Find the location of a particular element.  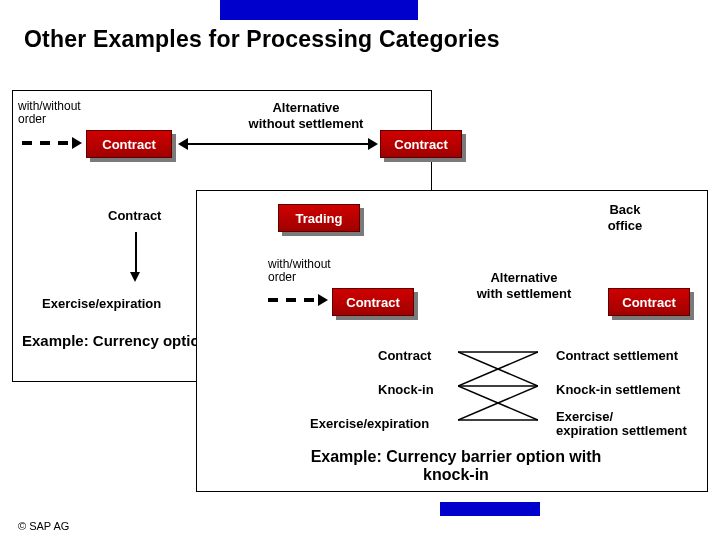

label-example-1: Example: Currency option is located at coordinates (116, 340).